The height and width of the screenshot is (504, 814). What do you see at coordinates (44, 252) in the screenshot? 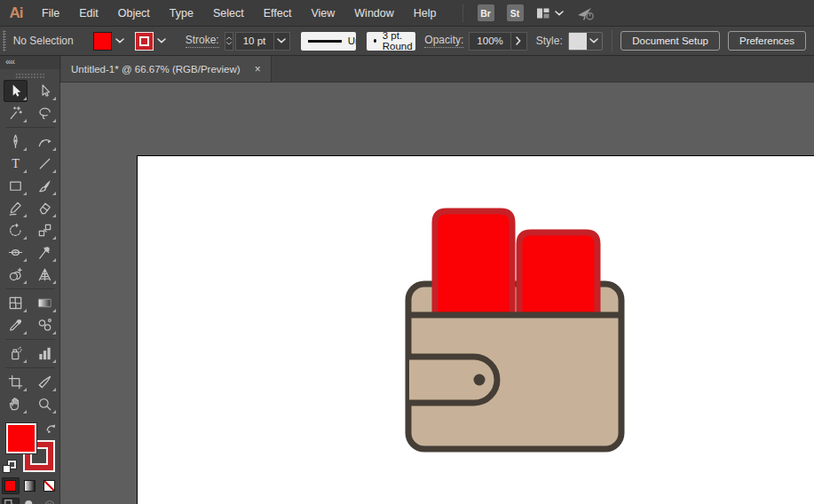
I see `puppet-warp-tool` at bounding box center [44, 252].